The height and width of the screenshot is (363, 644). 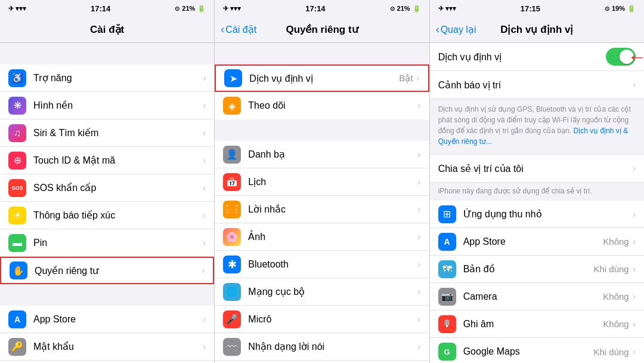 I want to click on mat-khau-icon: 🔑, so click(x=17, y=347).